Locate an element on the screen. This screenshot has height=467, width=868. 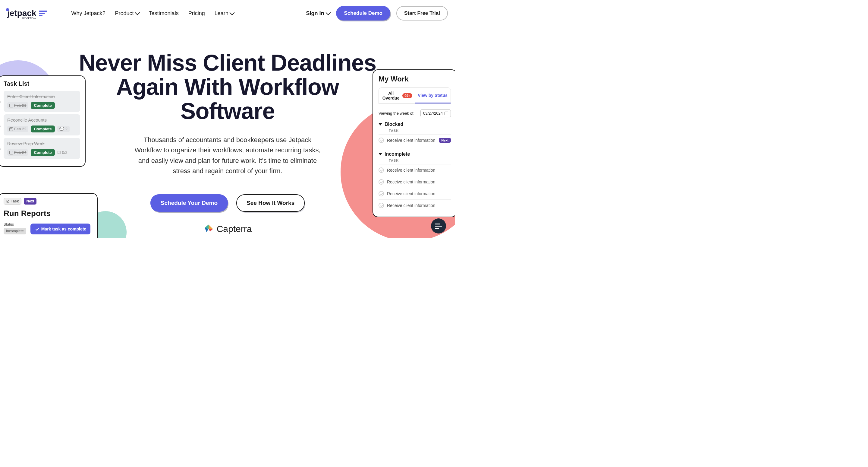
sign-in-link: Sign In is located at coordinates (318, 13).